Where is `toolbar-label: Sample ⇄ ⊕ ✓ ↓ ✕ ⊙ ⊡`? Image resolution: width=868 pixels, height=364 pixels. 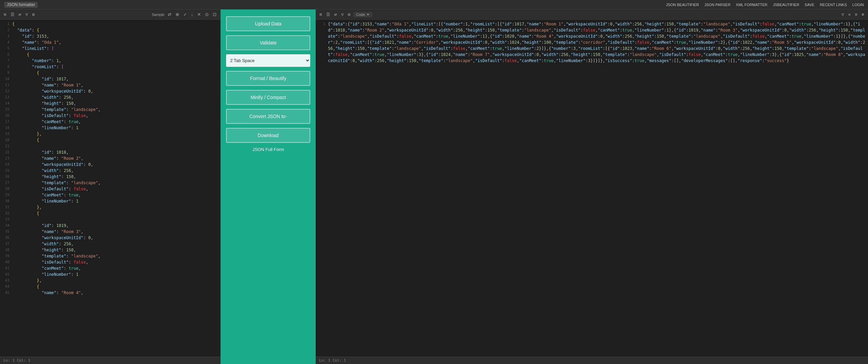
toolbar-label: Sample ⇄ ⊕ ✓ ↓ ✕ ⊙ ⊡ is located at coordinates (185, 14).